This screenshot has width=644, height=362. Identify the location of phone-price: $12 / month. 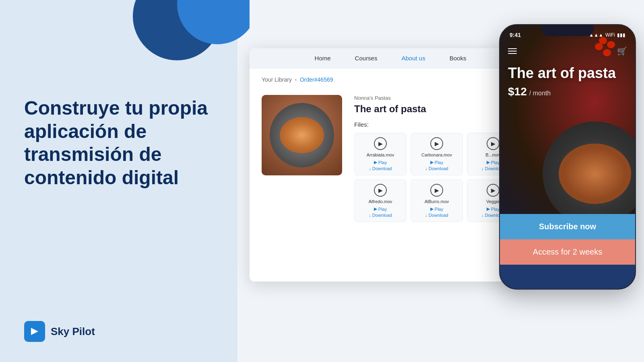
(562, 92).